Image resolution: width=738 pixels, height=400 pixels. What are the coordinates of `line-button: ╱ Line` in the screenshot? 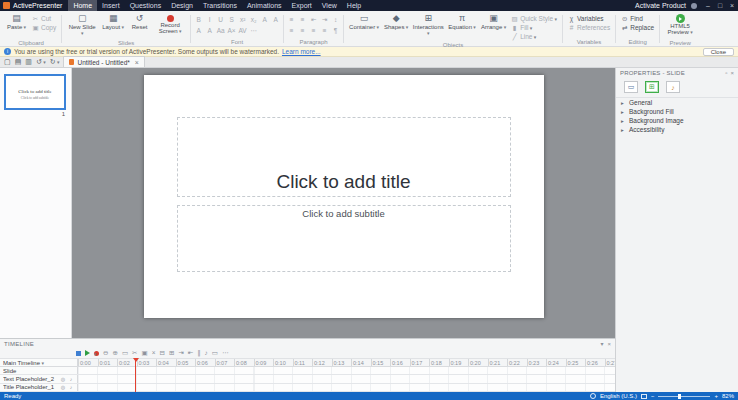 It's located at (534, 36).